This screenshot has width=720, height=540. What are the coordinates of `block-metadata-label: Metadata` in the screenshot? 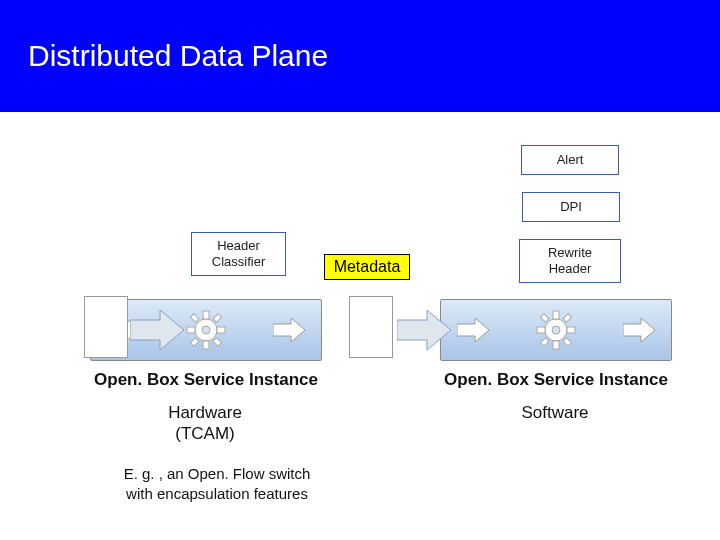 It's located at (368, 267).